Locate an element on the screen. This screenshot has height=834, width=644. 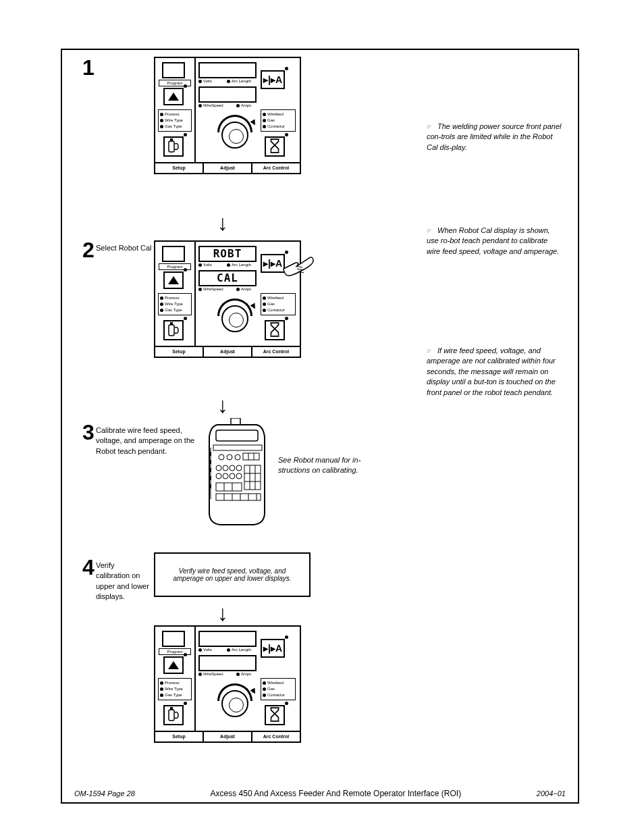
page-footer: OM-1594 Page 28 Axcess 450 And Axcess Fe… is located at coordinates (320, 793).